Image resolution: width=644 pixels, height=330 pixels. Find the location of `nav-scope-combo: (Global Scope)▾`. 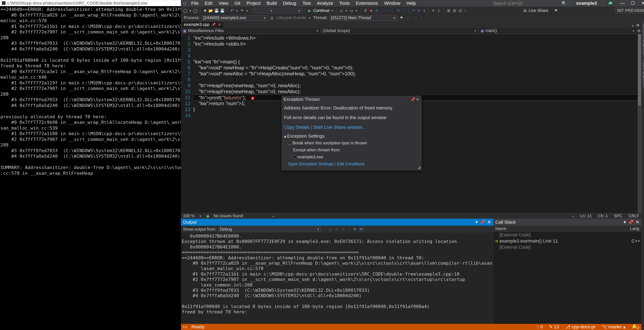

nav-scope-combo: (Global Scope)▾ is located at coordinates (400, 31).